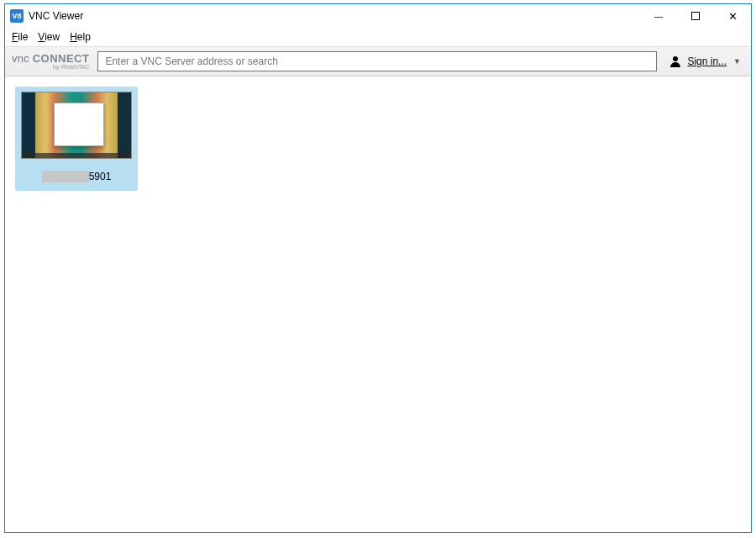 The image size is (756, 538). I want to click on close-button: ✕, so click(732, 16).